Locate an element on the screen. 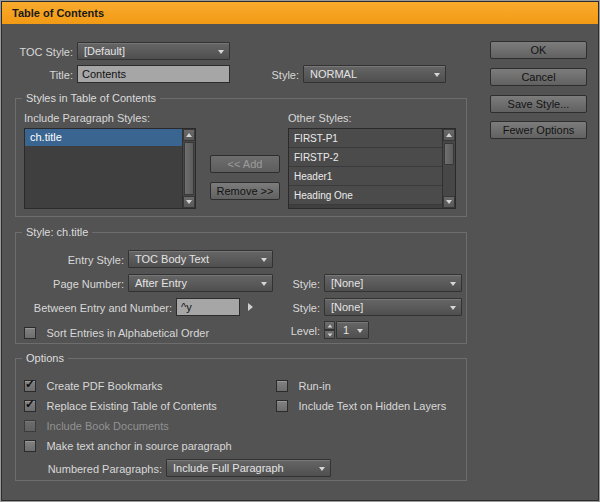  style-detail-group-title: Style: ch.title is located at coordinates (57, 232).